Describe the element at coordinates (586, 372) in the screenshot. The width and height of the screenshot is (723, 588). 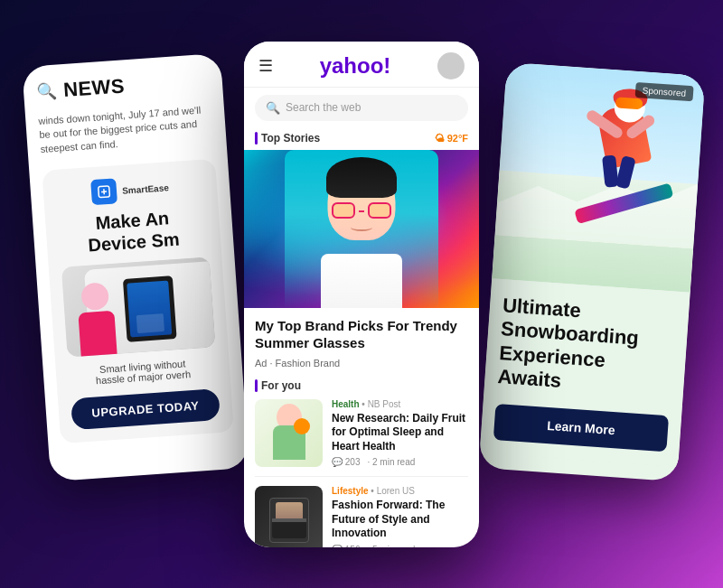
I see `snowboard-content: Ultimate Snowboarding Experience Awaits …` at that location.